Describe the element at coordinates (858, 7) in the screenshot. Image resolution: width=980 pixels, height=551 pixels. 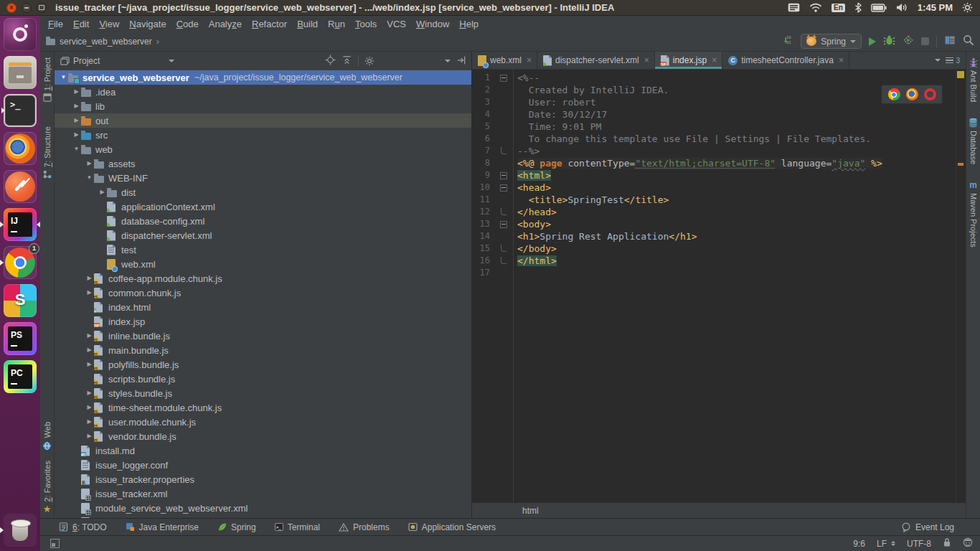
I see `bluetooth-icon` at that location.